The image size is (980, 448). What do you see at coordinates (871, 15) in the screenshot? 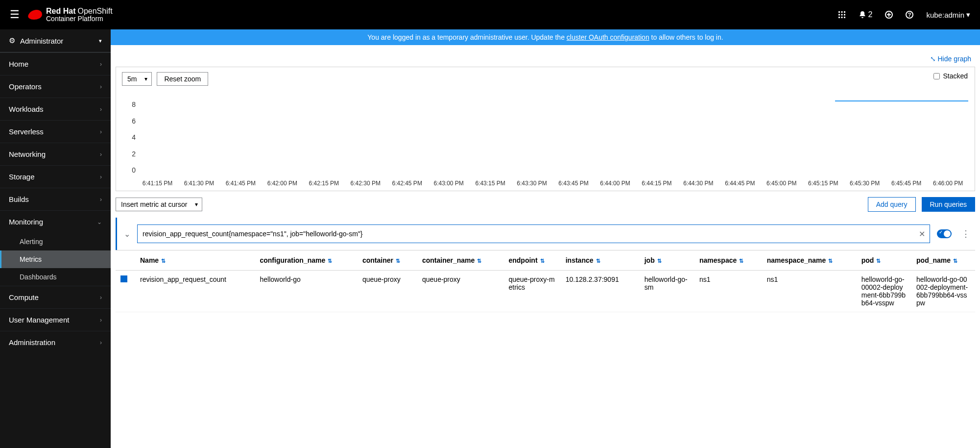
I see `notification-count: 2` at bounding box center [871, 15].